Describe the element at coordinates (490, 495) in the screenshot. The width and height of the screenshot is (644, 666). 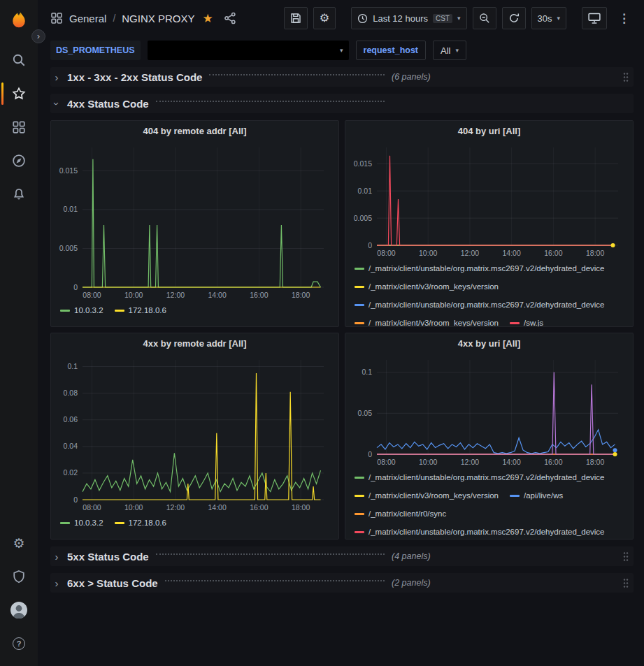
I see `legend-row: /_matrix/client/v3/room_keys/version/api…` at that location.